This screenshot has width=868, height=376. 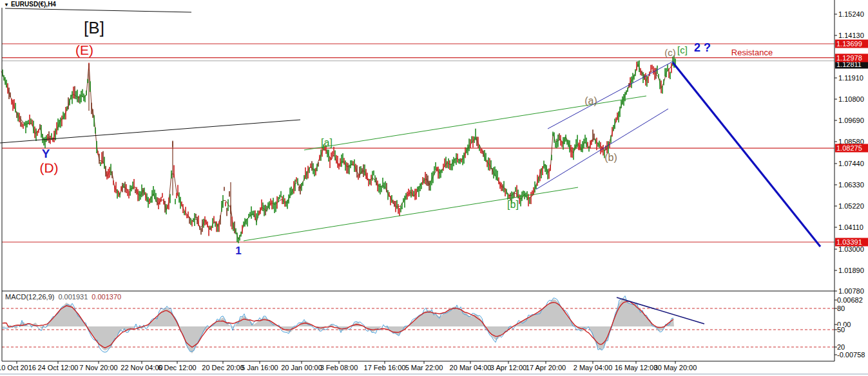 What do you see at coordinates (18, 368) in the screenshot?
I see `date-label: 10 Oct 2016` at bounding box center [18, 368].